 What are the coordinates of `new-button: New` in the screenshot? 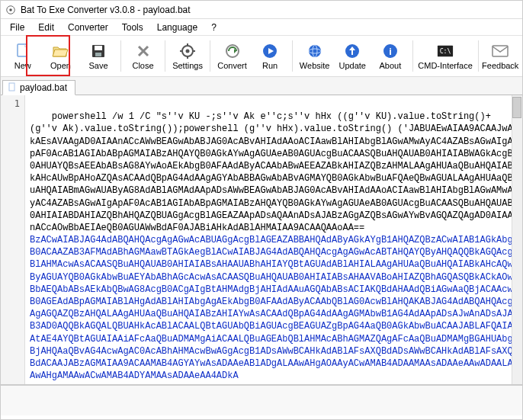 It's located at (23, 56).